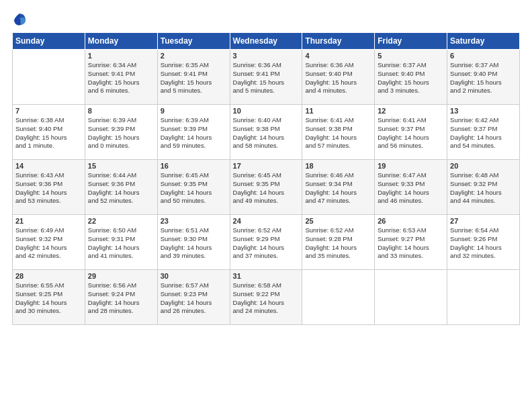 The image size is (532, 411). I want to click on calendar-cell: 21Sunrise: 6:49 AM Sunset: 9:32 PM Dayli…, so click(49, 242).